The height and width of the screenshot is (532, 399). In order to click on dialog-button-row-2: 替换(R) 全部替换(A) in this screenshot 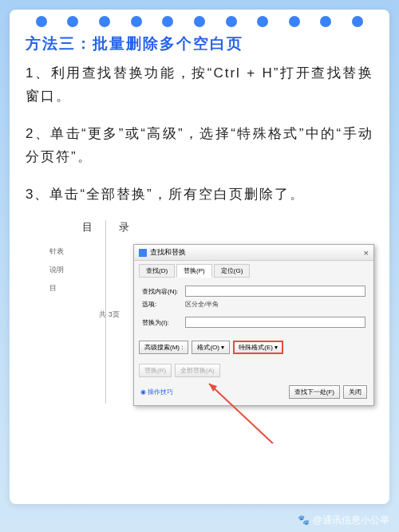, I will do `click(254, 370)`.